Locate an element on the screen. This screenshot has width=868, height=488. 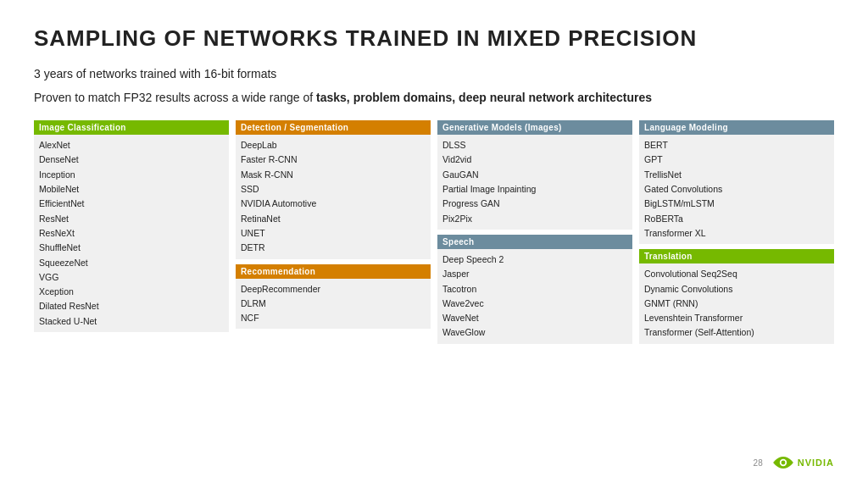
list-item: Transformer XL is located at coordinates (737, 234).